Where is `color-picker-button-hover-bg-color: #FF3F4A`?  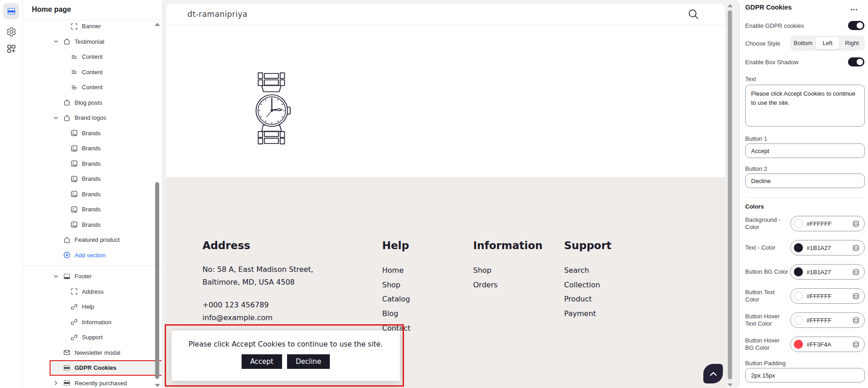
color-picker-button-hover-bg-color: #FF3F4A is located at coordinates (828, 344).